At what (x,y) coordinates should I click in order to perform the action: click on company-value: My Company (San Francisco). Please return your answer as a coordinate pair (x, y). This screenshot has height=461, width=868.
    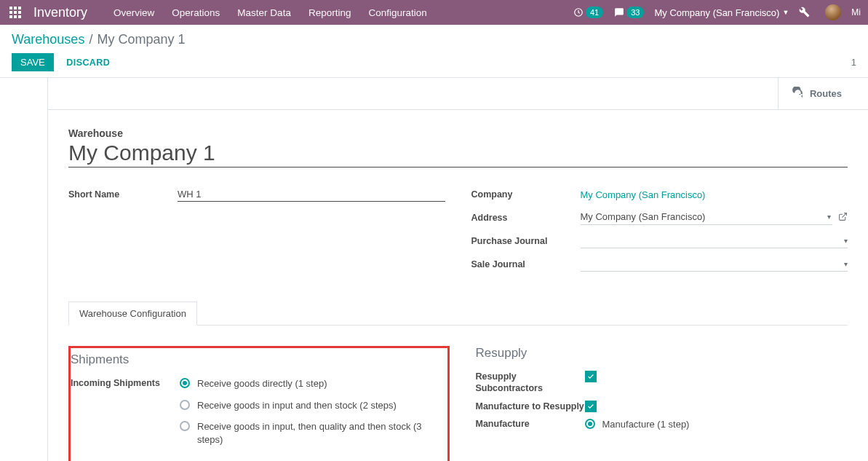
    Looking at the image, I should click on (643, 195).